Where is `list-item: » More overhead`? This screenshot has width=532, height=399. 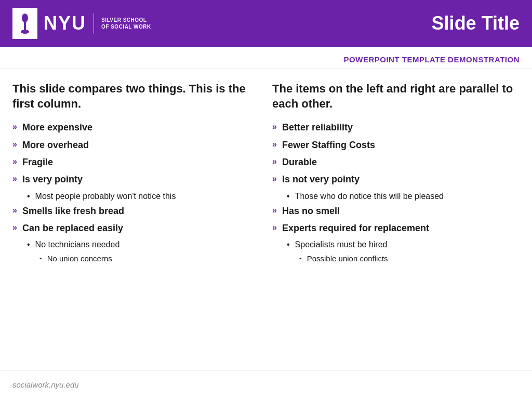 list-item: » More overhead is located at coordinates (136, 145).